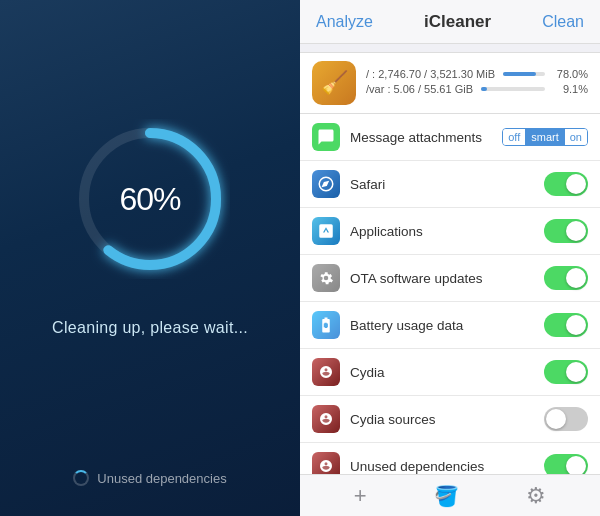  Describe the element at coordinates (150, 328) in the screenshot. I see `cleaning-status: Cleaning up, please wait...` at that location.